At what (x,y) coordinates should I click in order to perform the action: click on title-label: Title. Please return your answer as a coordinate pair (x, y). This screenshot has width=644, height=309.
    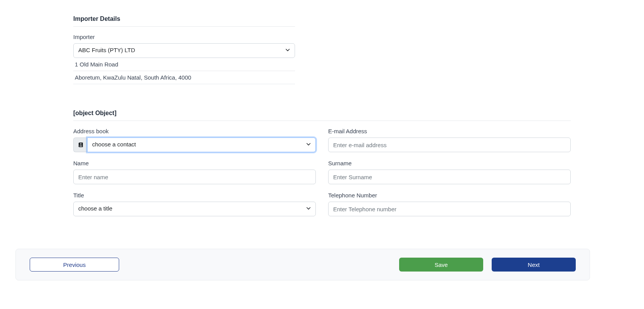
    Looking at the image, I should click on (194, 195).